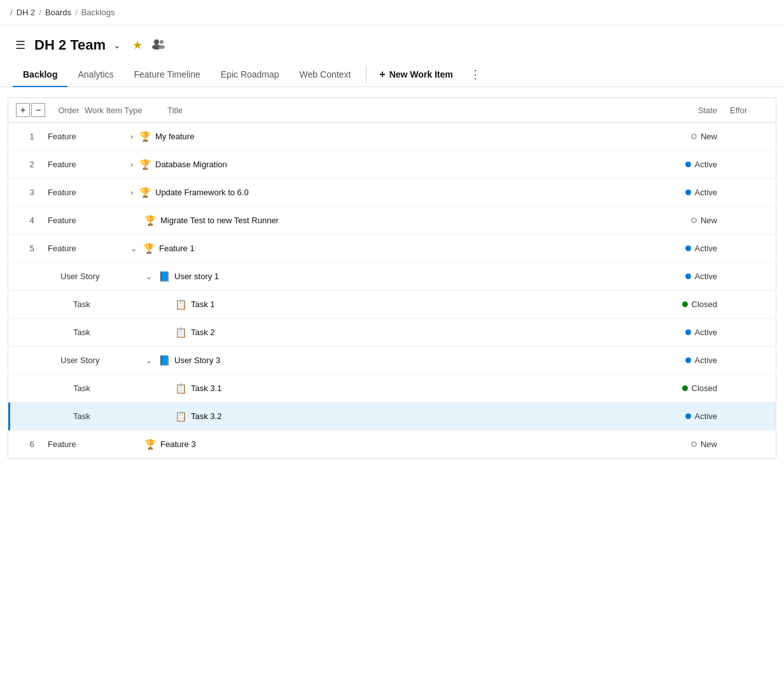 The image size is (784, 683). Describe the element at coordinates (197, 276) in the screenshot. I see `item-title-text: User story 1` at that location.